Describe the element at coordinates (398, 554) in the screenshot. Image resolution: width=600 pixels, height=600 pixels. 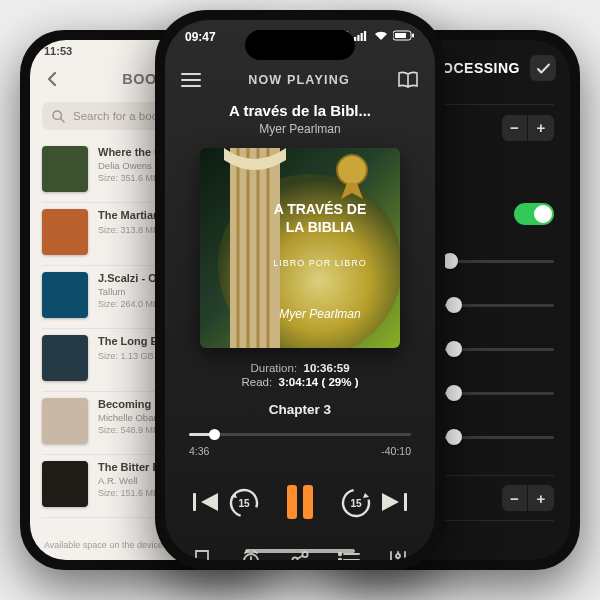
I see `equalizer-button: 1.0x` at that location.